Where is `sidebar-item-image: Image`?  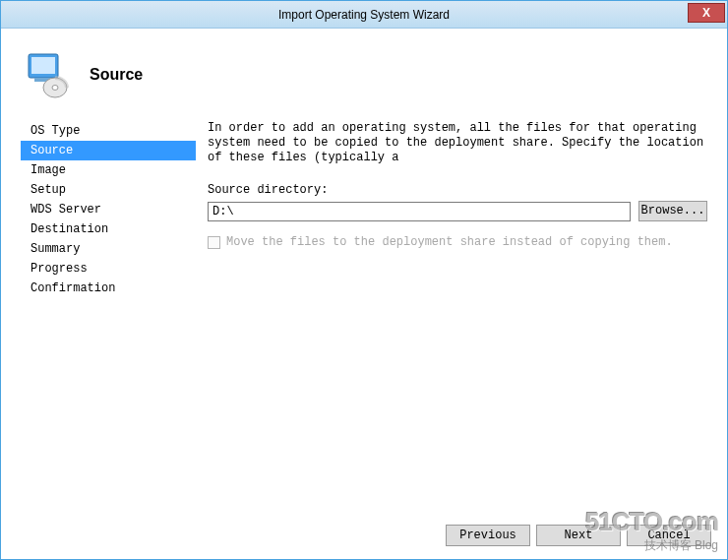
sidebar-item-image: Image is located at coordinates (108, 170).